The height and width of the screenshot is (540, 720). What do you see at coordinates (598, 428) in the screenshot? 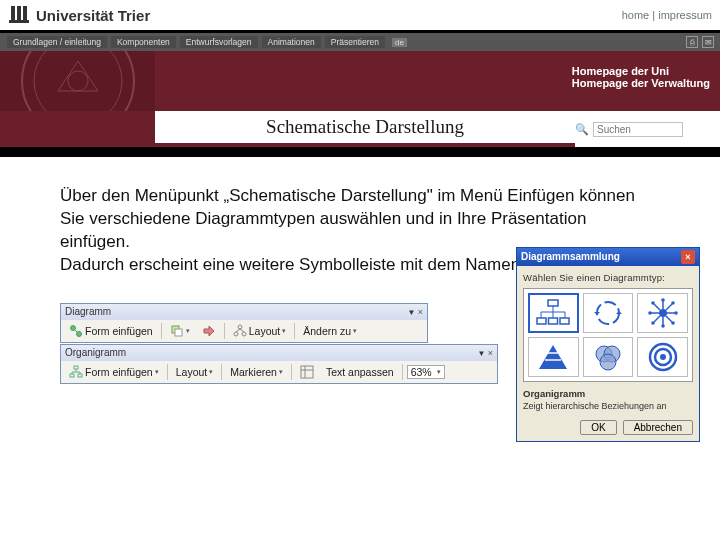
I see `ok-button: OK` at bounding box center [598, 428].